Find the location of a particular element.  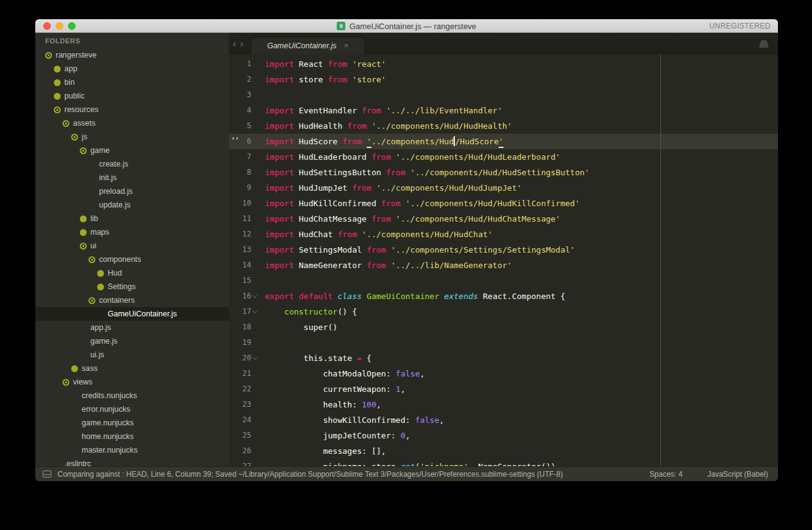

code-line-12: 12import HudChat from '../components/Hud… is located at coordinates (504, 234).